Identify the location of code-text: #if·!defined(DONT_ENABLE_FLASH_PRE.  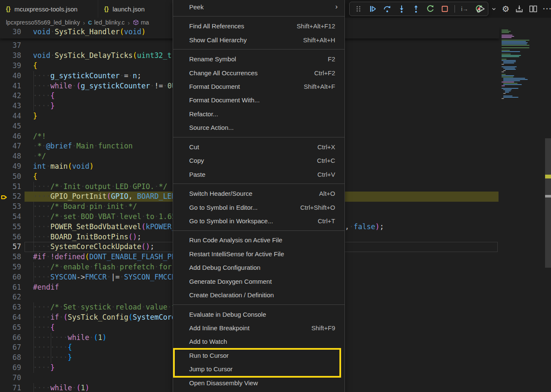
(107, 257).